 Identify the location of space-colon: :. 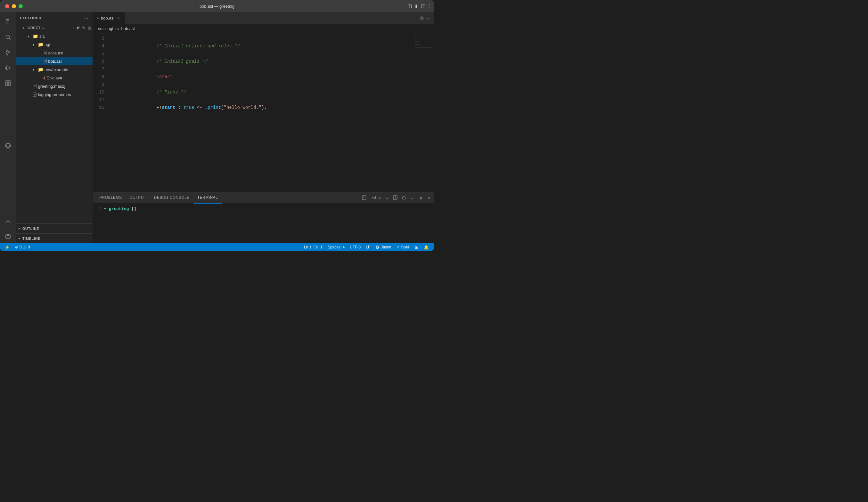
(179, 107).